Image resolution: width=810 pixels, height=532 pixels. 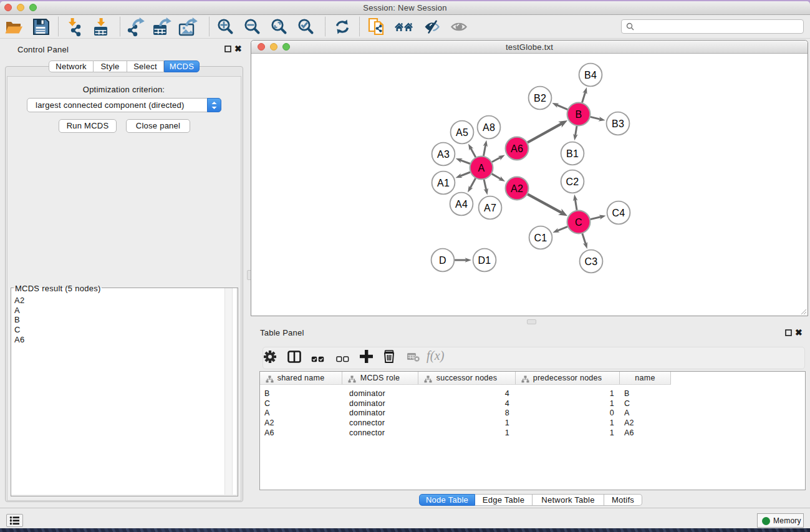 What do you see at coordinates (462, 132) in the screenshot?
I see `svg-text: A5` at bounding box center [462, 132].